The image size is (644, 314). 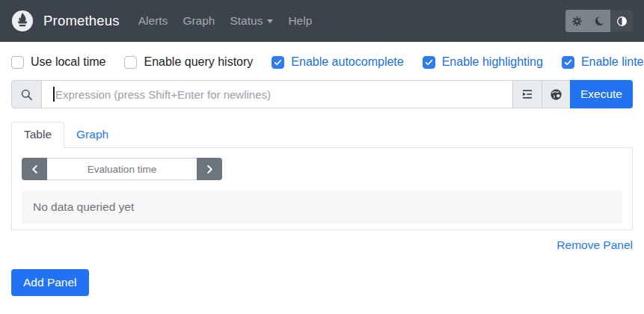 I want to click on tab-graph: Graph, so click(x=93, y=135).